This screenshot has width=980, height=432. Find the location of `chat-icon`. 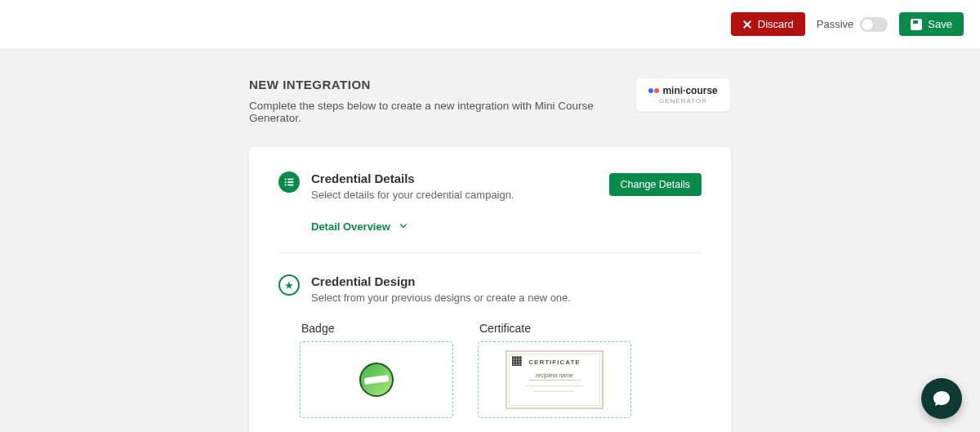

chat-icon is located at coordinates (942, 399).